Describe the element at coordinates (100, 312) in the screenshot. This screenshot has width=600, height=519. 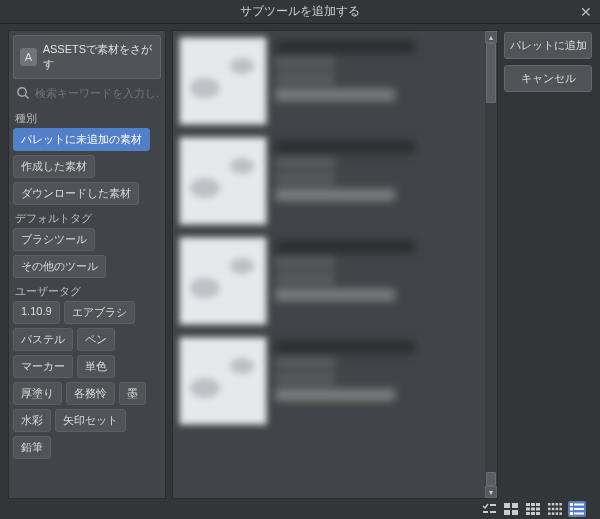
I see `filter-chip: エアブラシ` at that location.